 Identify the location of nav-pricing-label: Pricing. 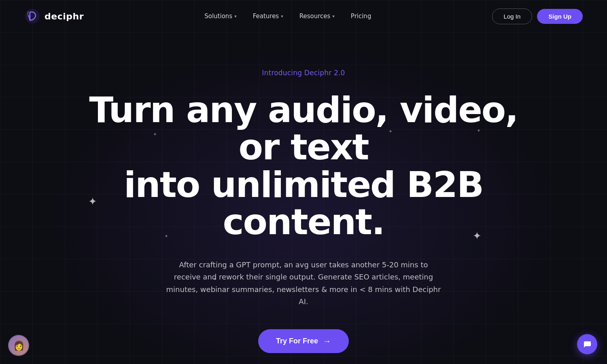
(361, 16).